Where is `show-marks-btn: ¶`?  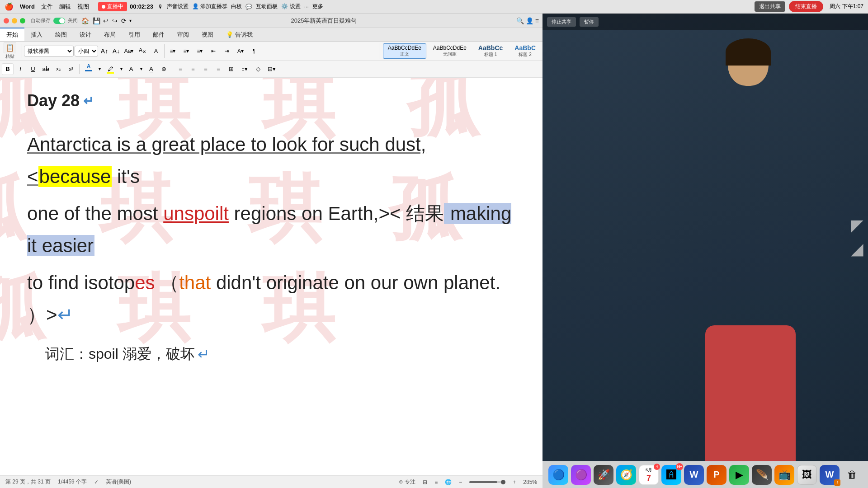 show-marks-btn: ¶ is located at coordinates (254, 51).